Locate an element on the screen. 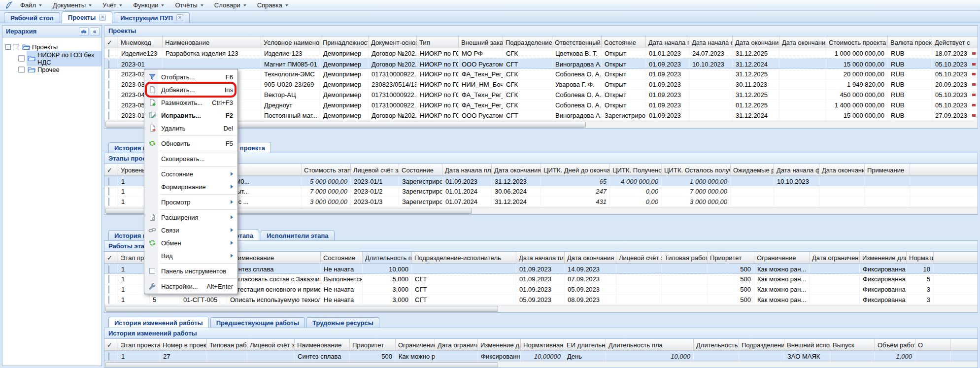  menubar-item: Словари is located at coordinates (231, 5).